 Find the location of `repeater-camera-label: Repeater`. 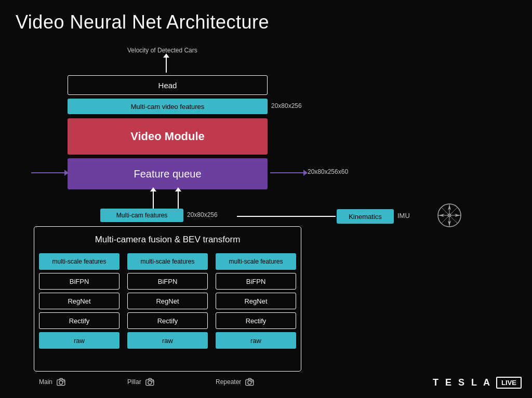

repeater-camera-label: Repeater is located at coordinates (229, 382).